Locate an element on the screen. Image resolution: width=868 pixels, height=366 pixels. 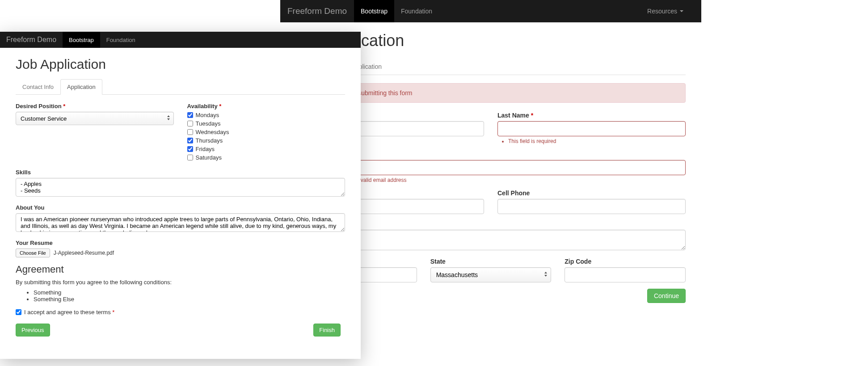
last-name-input is located at coordinates (592, 129).